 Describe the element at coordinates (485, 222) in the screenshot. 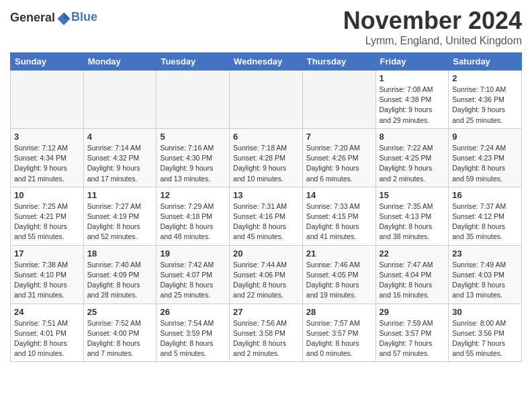

I see `day-info: Sunrise: 7:37 AM Sunset: 4:12 PM Dayligh…` at that location.